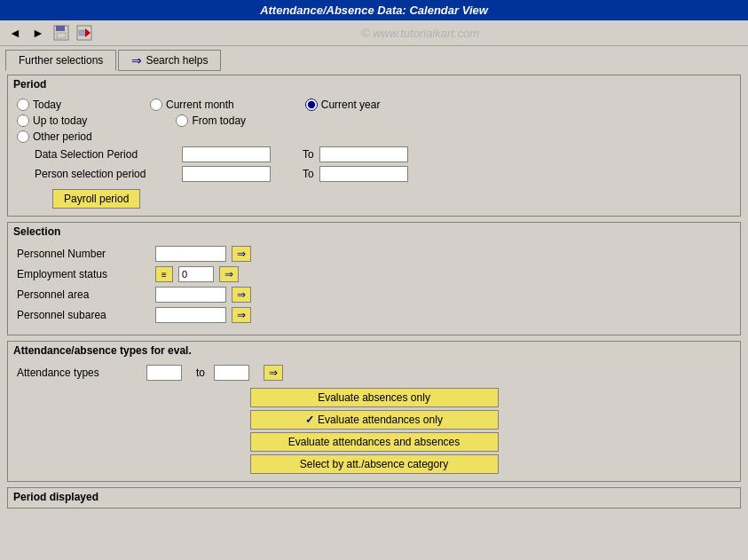 This screenshot has width=748, height=560. Describe the element at coordinates (191, 315) in the screenshot. I see `personnel-subarea-input` at that location.